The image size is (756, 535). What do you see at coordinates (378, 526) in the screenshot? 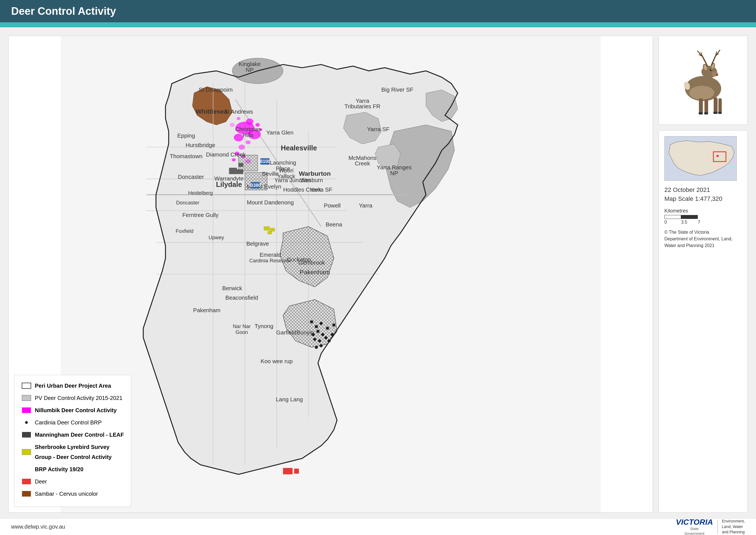
I see `footer: www.delwp.vic.gov.au VICTORIA State Gove…` at bounding box center [378, 526].